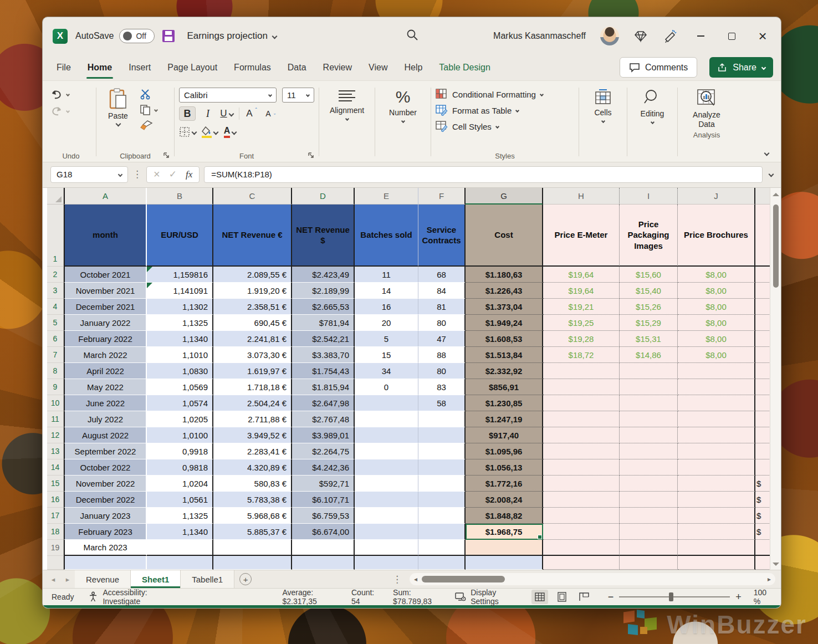 The width and height of the screenshot is (818, 644). What do you see at coordinates (463, 579) in the screenshot?
I see `horizontal-scroll-thumb` at bounding box center [463, 579].